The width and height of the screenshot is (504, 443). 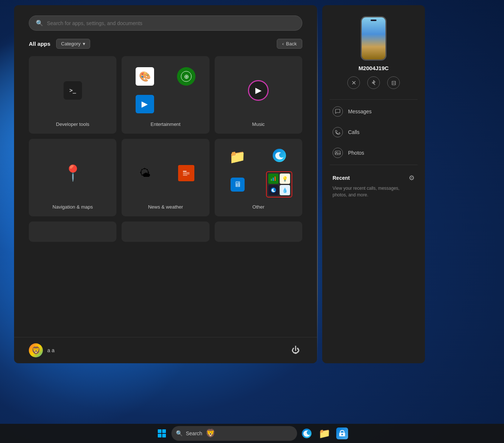 What do you see at coordinates (279, 157) in the screenshot?
I see `edge-icon` at bounding box center [279, 157].